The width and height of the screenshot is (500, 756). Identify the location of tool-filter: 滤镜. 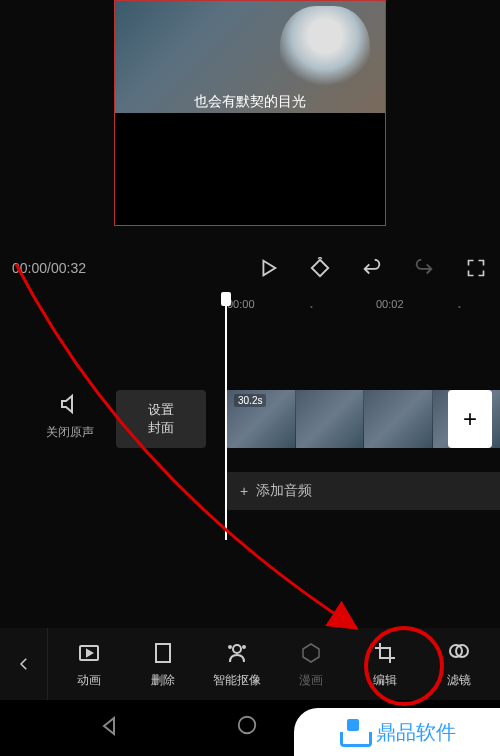
(459, 664).